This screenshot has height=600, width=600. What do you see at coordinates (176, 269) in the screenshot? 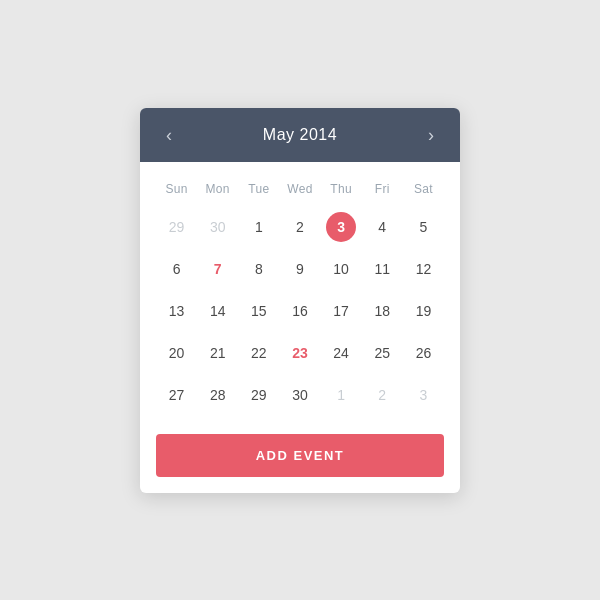
I see `calendar-day: 6` at bounding box center [176, 269].